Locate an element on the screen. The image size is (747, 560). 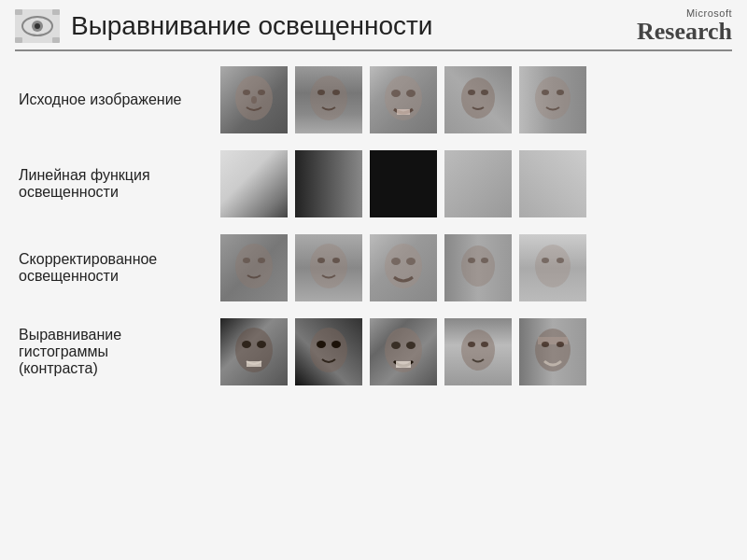
eye-icon is located at coordinates (37, 26).